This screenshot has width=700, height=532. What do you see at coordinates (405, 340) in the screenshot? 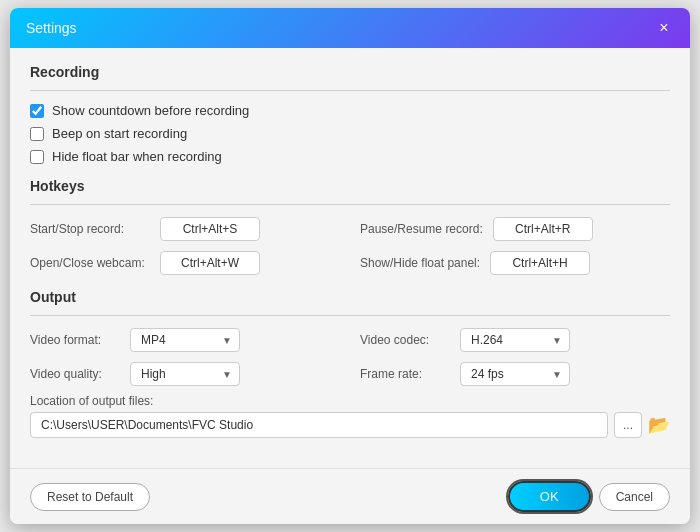
I see `output-label-video-codec: Video codec:` at bounding box center [405, 340].